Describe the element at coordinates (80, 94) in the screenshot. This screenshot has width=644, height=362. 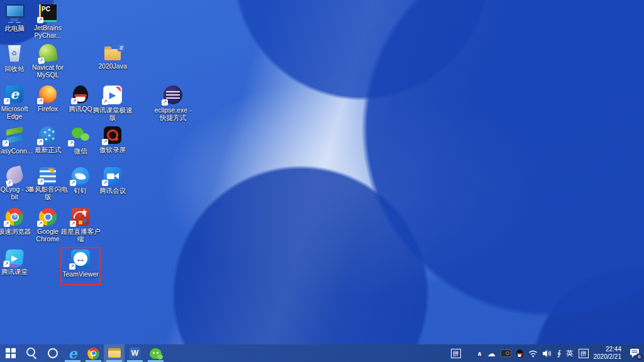
I see `tencent-qq-icon: ↗` at that location.